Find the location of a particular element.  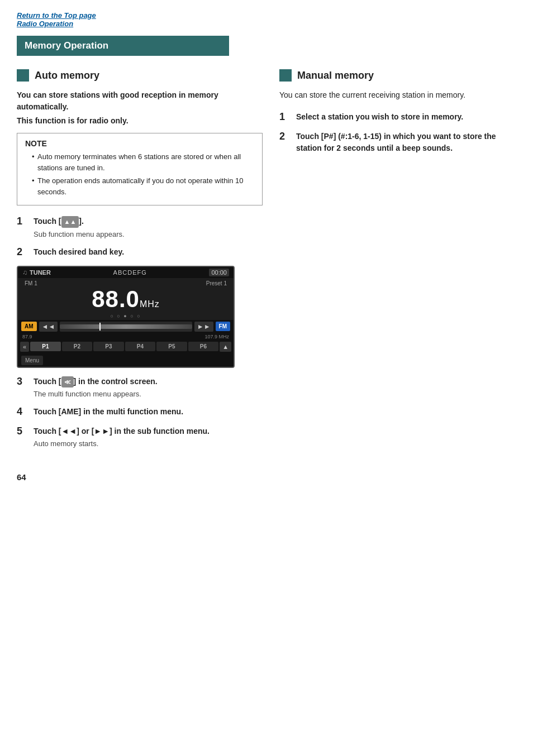

tuner-middle: FM 1 Preset 1 88.0MHz ○ ○ ● ○ ○ is located at coordinates (126, 299).